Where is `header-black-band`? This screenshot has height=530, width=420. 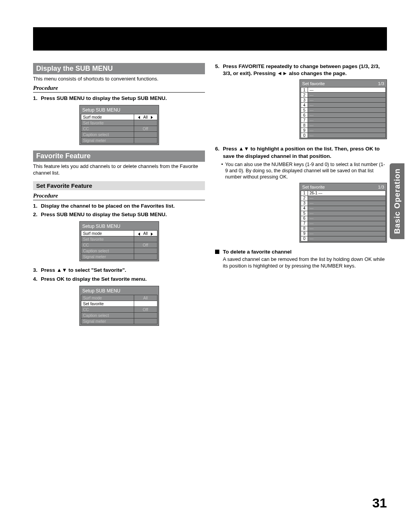
header-black-band is located at coordinates (210, 39).